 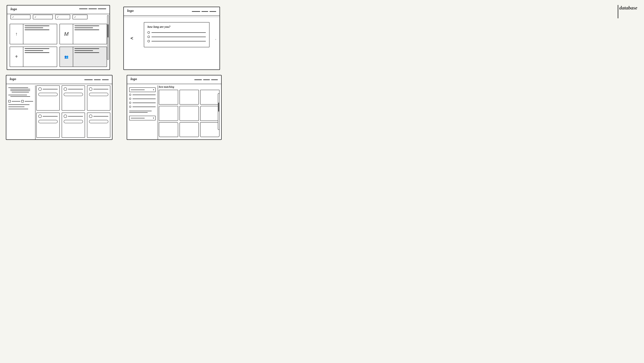 What do you see at coordinates (218, 111) in the screenshot?
I see `wf4-scrollbar` at bounding box center [218, 111].